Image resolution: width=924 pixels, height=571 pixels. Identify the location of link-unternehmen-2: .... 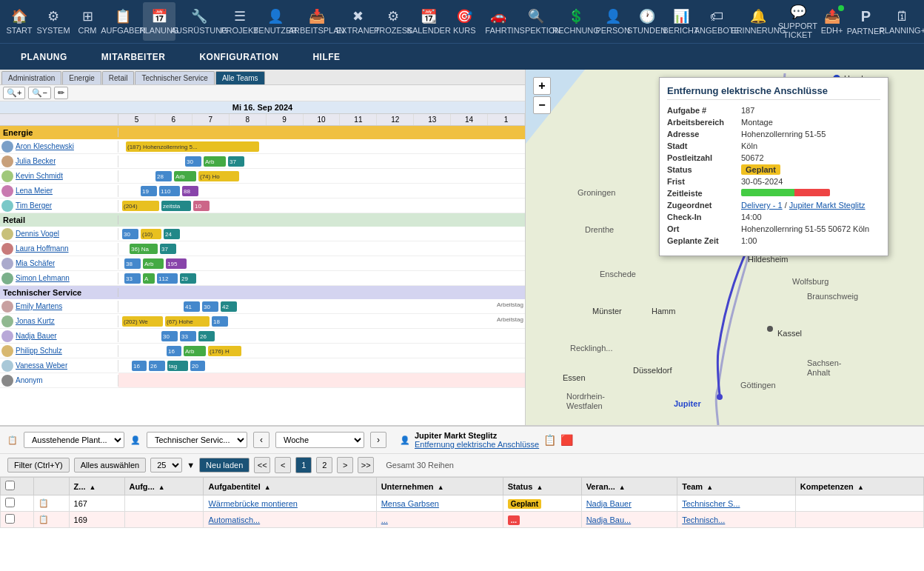
(385, 520).